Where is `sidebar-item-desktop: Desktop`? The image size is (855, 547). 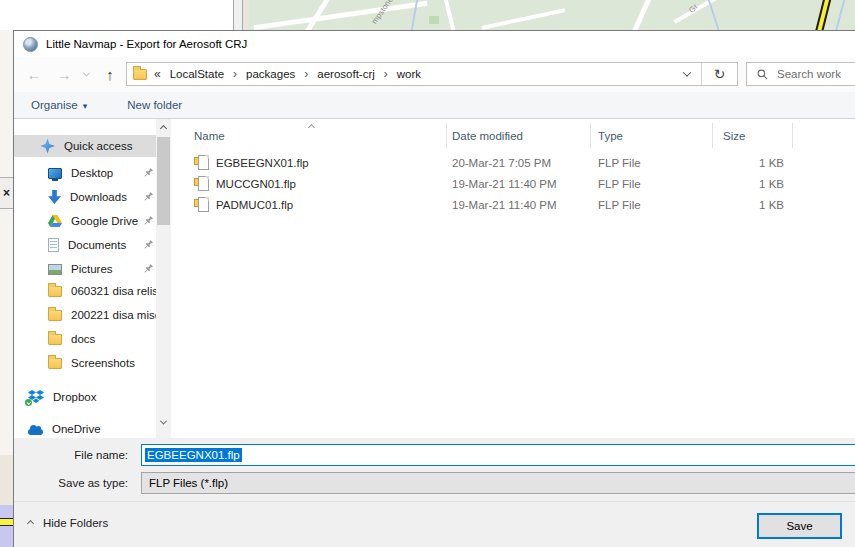 sidebar-item-desktop: Desktop is located at coordinates (85, 173).